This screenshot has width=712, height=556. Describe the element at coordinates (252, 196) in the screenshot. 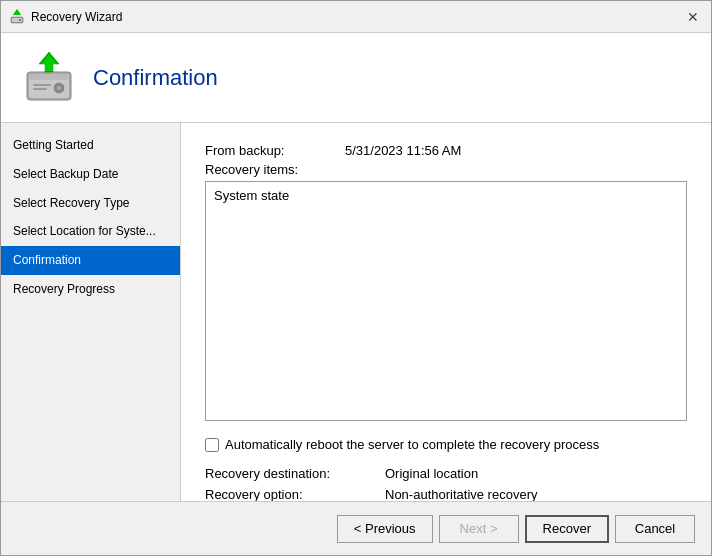

I see `recovery-items-content: System state` at that location.